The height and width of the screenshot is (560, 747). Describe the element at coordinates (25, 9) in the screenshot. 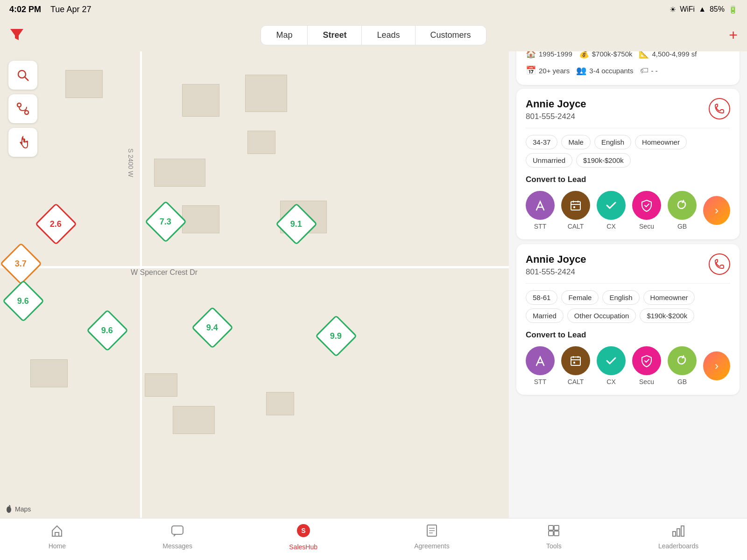

I see `status-time: 4:02 PM` at that location.